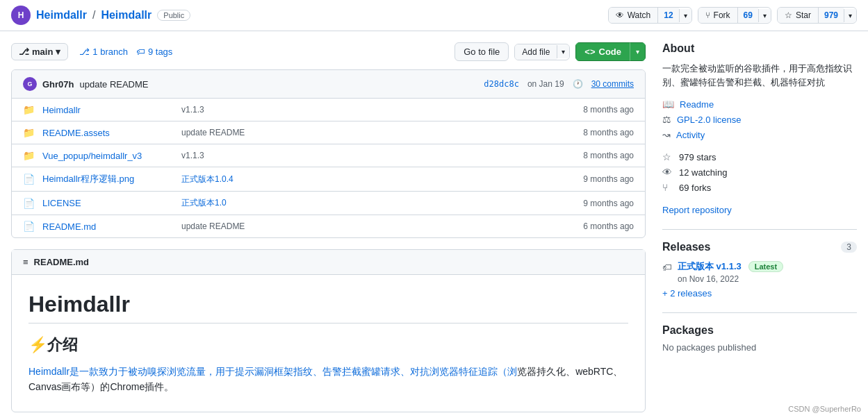 Image resolution: width=868 pixels, height=420 pixels. I want to click on table-row: 📄 LICENSE 正式版本1.0 9 months ago, so click(328, 203).